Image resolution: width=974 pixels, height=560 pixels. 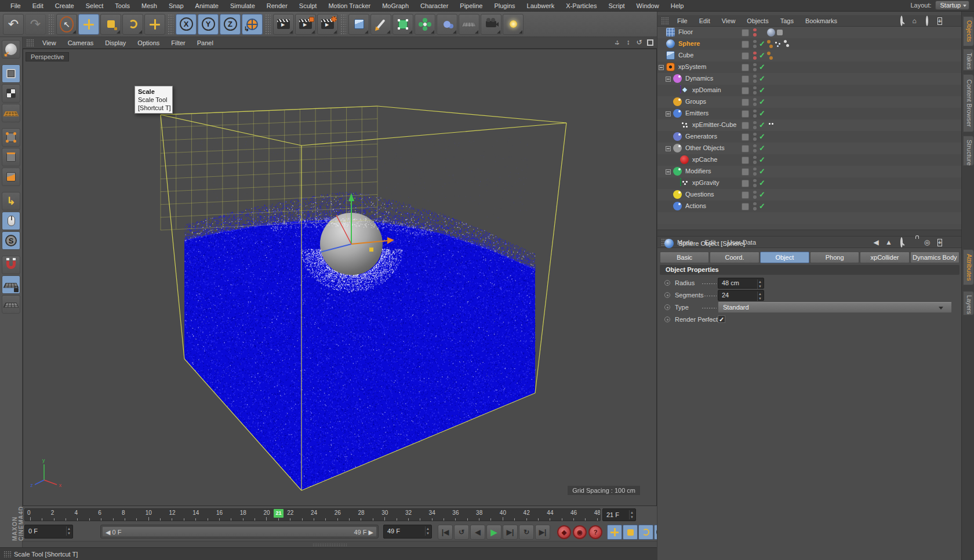 I want to click on menu-plugins: Plugins, so click(x=504, y=6).